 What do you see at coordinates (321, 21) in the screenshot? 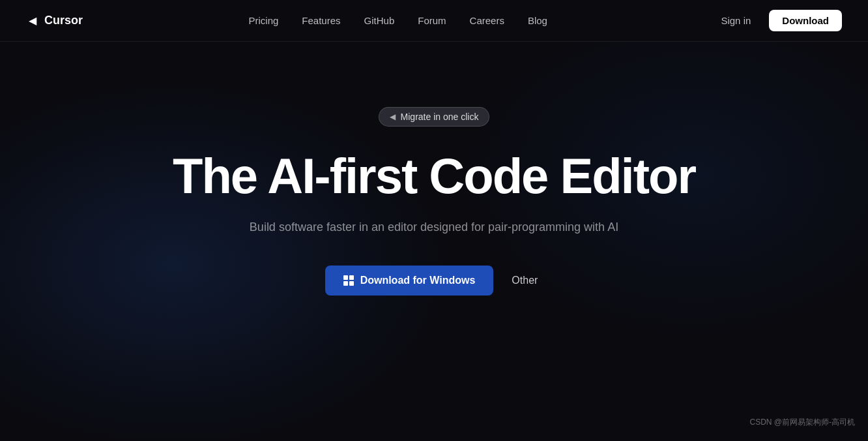
I see `nav-link-features: Features` at bounding box center [321, 21].